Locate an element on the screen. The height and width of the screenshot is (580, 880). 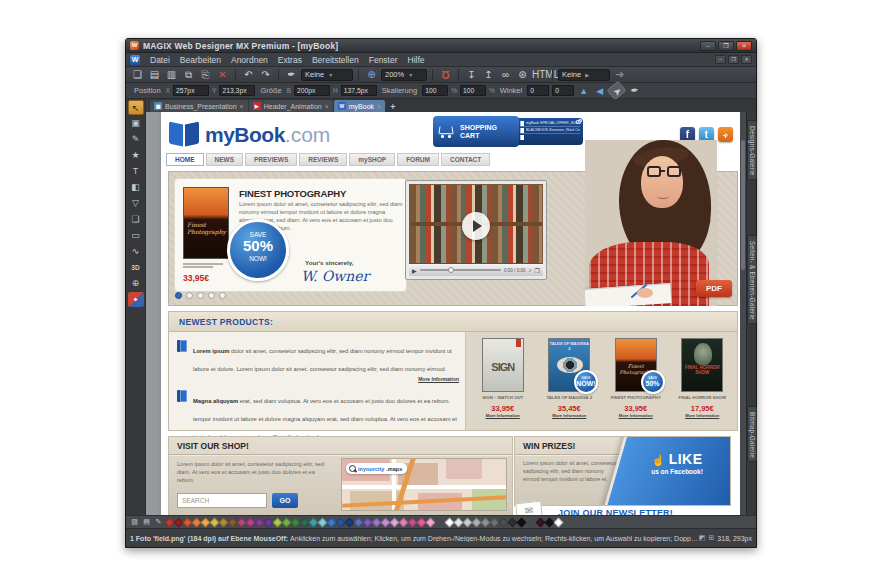
html-export-icon: HTML is located at coordinates (540, 74).